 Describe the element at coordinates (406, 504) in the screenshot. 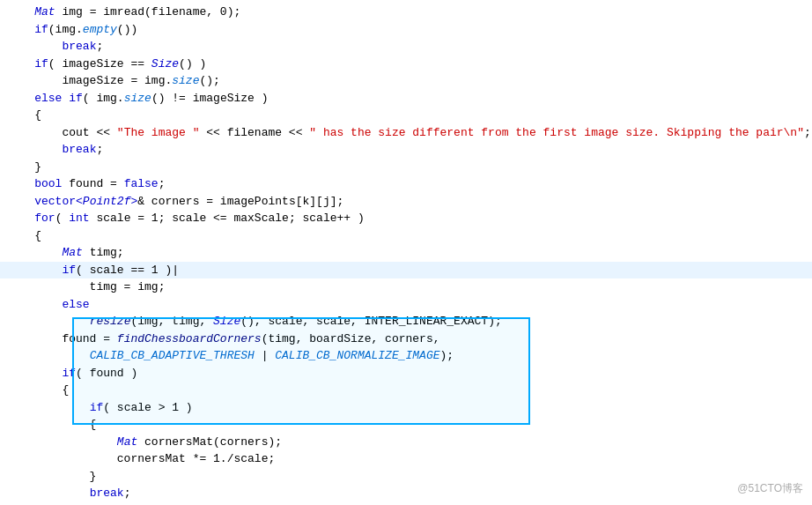

I see `code-line-30: }` at that location.